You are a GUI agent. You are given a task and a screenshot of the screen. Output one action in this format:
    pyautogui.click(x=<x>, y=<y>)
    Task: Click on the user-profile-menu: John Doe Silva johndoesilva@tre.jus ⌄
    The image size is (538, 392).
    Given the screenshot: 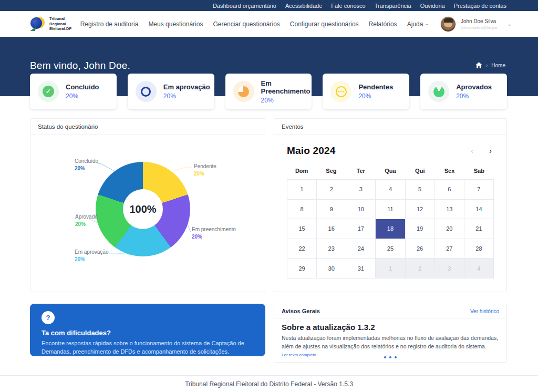 What is the action you would take?
    pyautogui.click(x=476, y=24)
    